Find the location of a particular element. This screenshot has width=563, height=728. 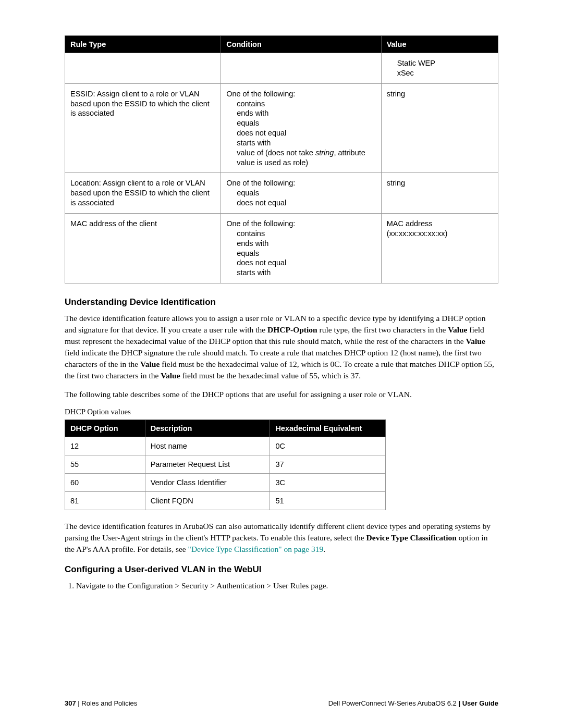

table-row: ESSID: Assign client to a role or VLAN b… is located at coordinates (282, 128).